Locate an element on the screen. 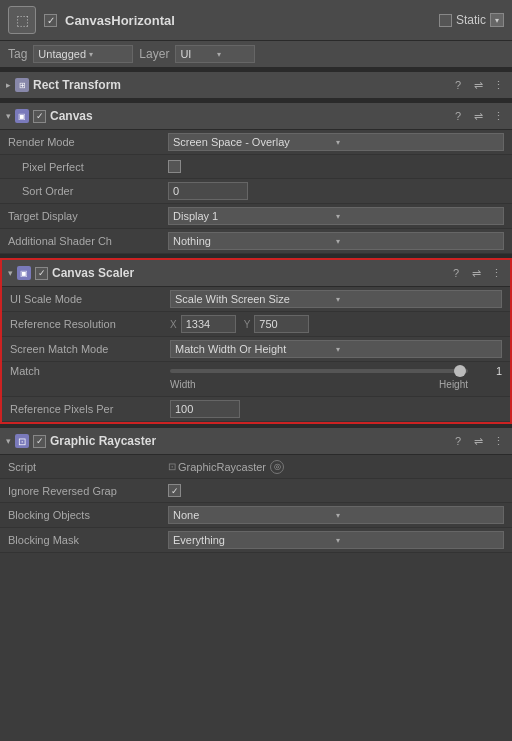 Image resolution: width=512 pixels, height=741 pixels. ui-scale-mode-dropdown: Scale With Screen Size ▾ is located at coordinates (336, 299).